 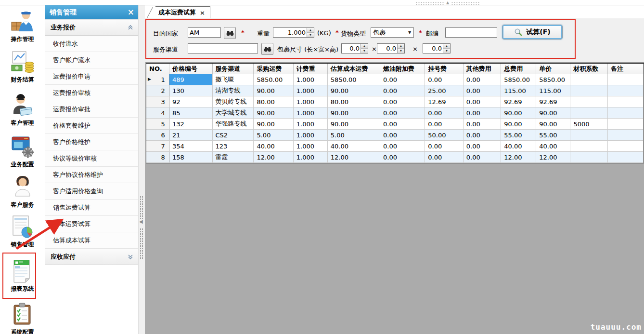 What do you see at coordinates (268, 49) in the screenshot?
I see `service-channel-lookup-button` at bounding box center [268, 49].